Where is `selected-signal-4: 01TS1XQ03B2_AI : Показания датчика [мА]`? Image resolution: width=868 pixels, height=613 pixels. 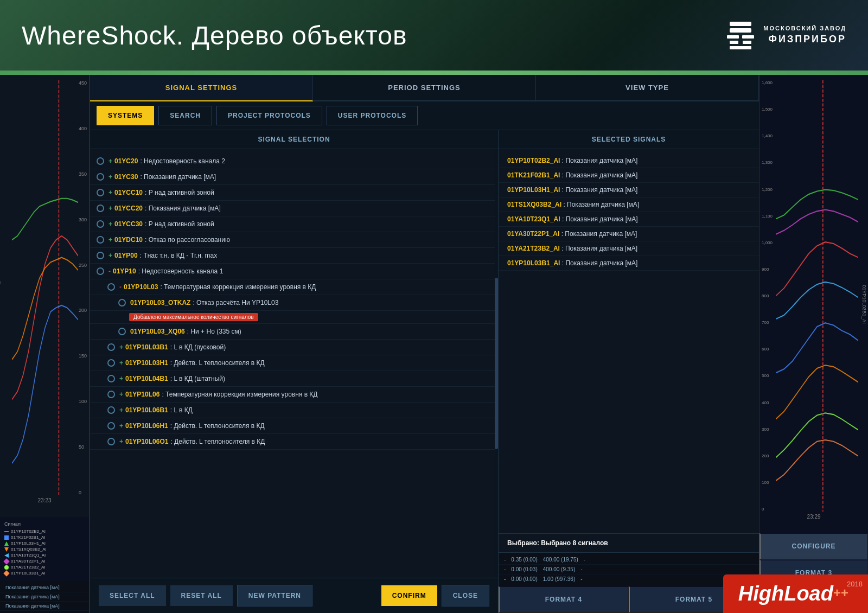
selected-signal-4: 01TS1XQ03B2_AI : Показания датчика [мА] is located at coordinates (629, 205).